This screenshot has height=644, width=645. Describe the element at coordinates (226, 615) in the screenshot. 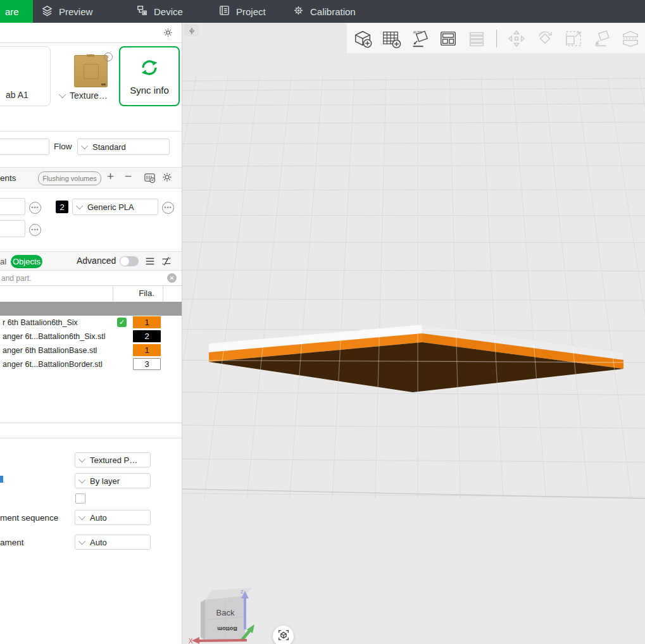

I see `navigation-cube: Back Bottom z X` at that location.